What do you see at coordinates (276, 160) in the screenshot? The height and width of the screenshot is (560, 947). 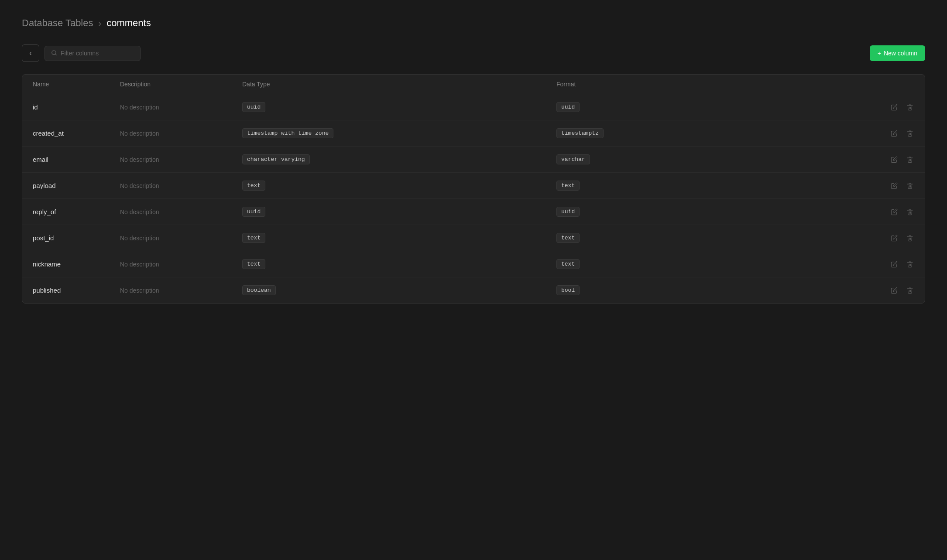 I see `data-type-badge: character varying` at bounding box center [276, 160].